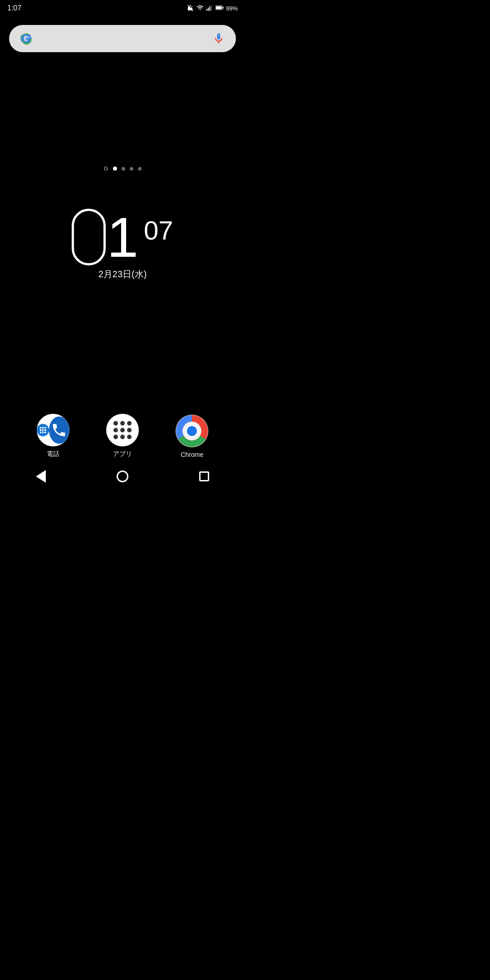 The width and height of the screenshot is (490, 980). Describe the element at coordinates (122, 8) in the screenshot. I see `status-bar: 1:07` at that location.